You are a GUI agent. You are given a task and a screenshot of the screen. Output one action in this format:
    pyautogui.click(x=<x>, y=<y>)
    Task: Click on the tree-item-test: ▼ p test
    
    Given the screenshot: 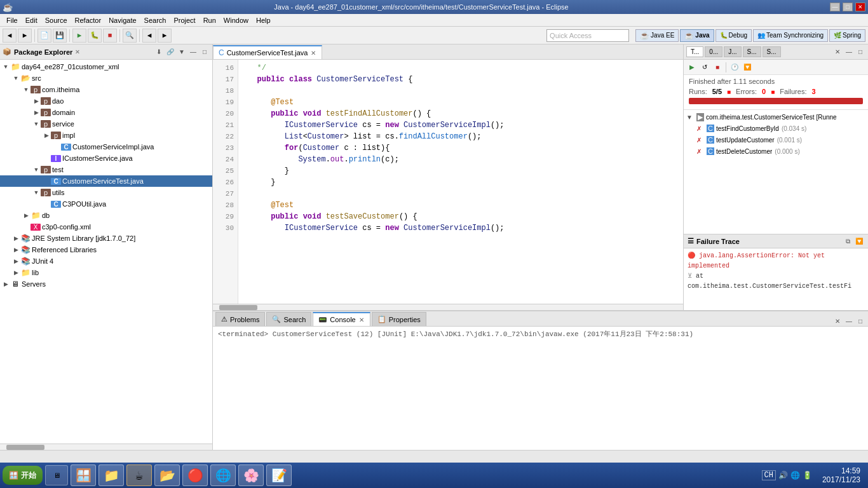 What is the action you would take?
    pyautogui.click(x=106, y=170)
    